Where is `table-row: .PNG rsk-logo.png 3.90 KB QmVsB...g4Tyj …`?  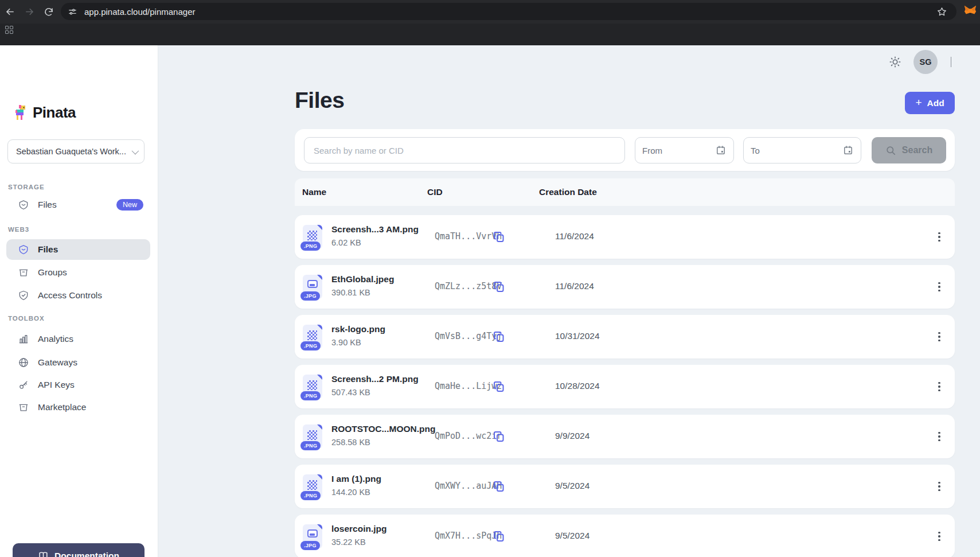 table-row: .PNG rsk-logo.png 3.90 KB QmVsB...g4Tyj … is located at coordinates (625, 337).